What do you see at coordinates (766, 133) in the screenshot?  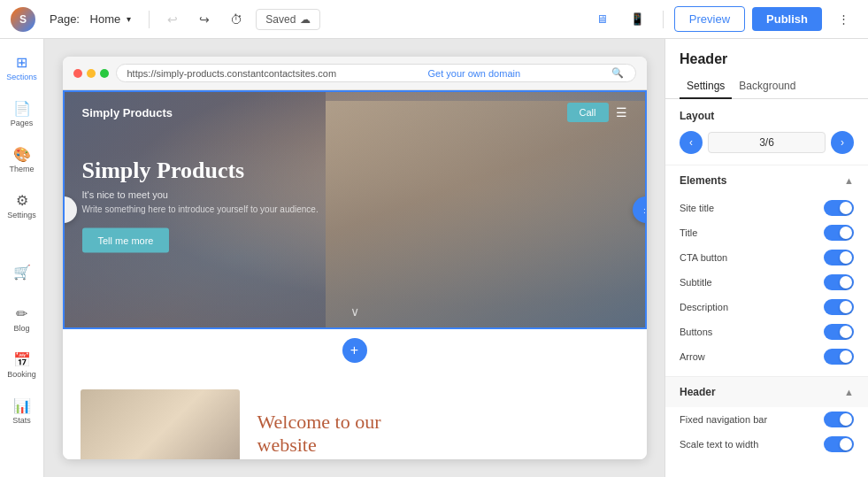 I see `panel-layout-section: Layout ‹ 3/6 ›` at bounding box center [766, 133].